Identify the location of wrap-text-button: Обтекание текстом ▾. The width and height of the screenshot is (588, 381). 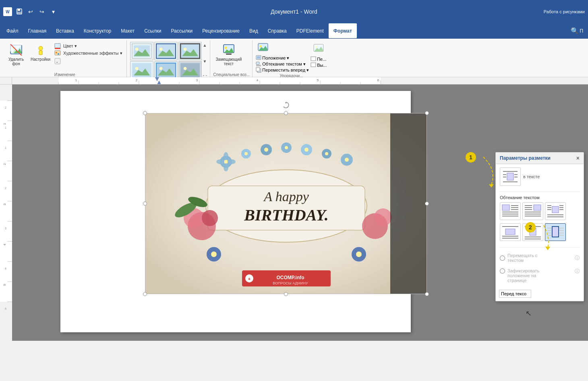
(282, 64).